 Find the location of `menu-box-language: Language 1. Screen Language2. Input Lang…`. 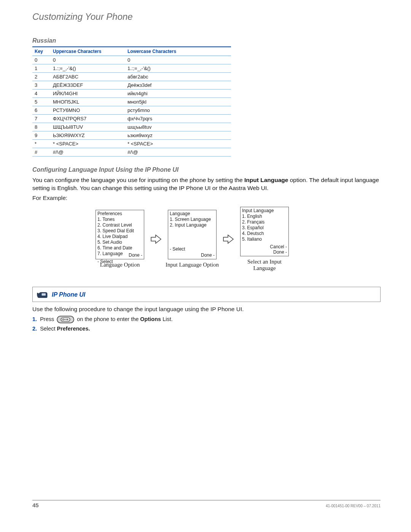

menu-box-language: Language 1. Screen Language2. Input Lang… is located at coordinates (192, 235).